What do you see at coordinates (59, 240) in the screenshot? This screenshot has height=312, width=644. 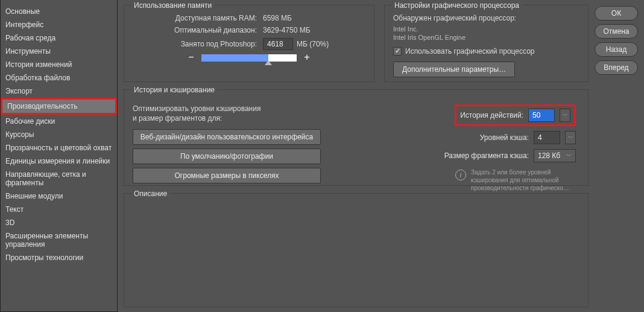 I see `sidebar-item-enhanced-controls: Расширенные элементы управления` at bounding box center [59, 240].